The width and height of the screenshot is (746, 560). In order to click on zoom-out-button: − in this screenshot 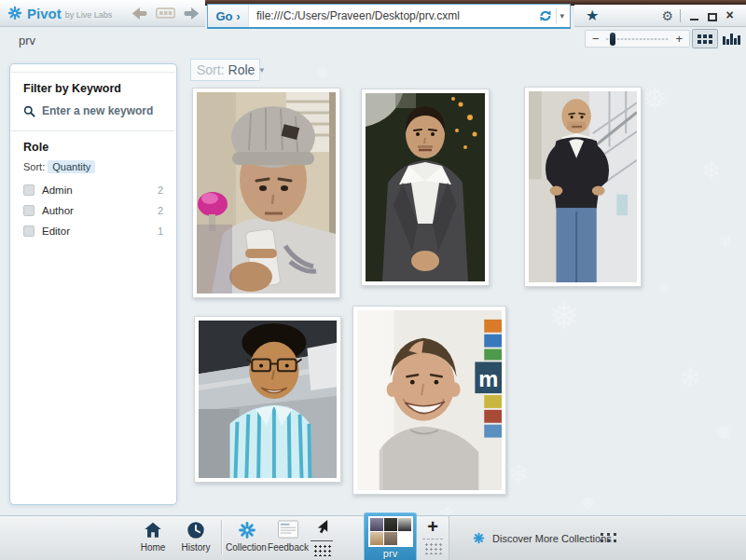, I will do `click(596, 39)`.